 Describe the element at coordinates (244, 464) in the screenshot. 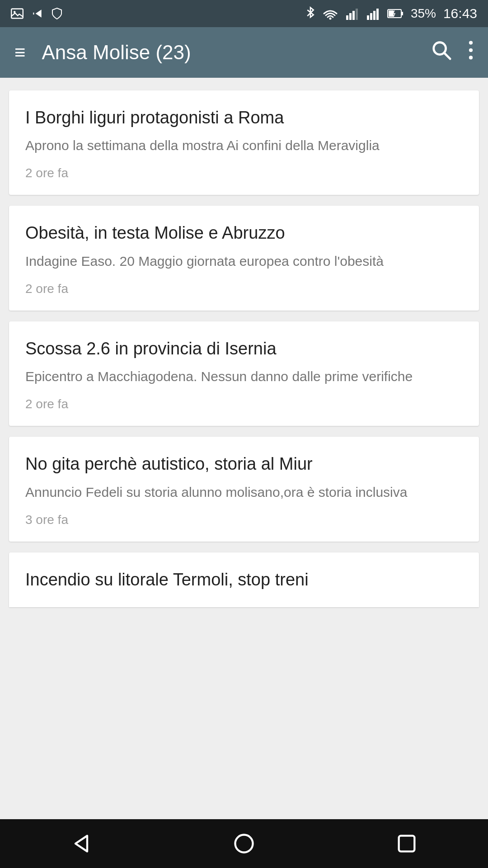

I see `news-title-4: No gita perchè autistico, storia al Miur` at that location.